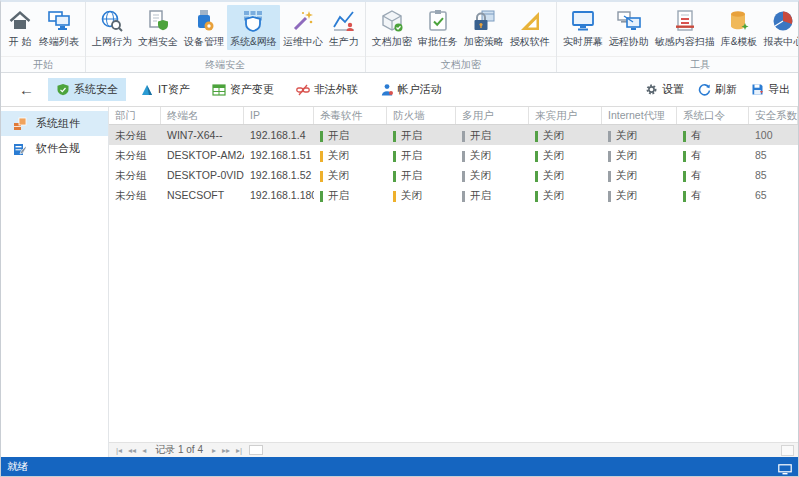 Image resolution: width=799 pixels, height=477 pixels. Describe the element at coordinates (640, 116) in the screenshot. I see `column-header-proxy: Internet代理` at that location.